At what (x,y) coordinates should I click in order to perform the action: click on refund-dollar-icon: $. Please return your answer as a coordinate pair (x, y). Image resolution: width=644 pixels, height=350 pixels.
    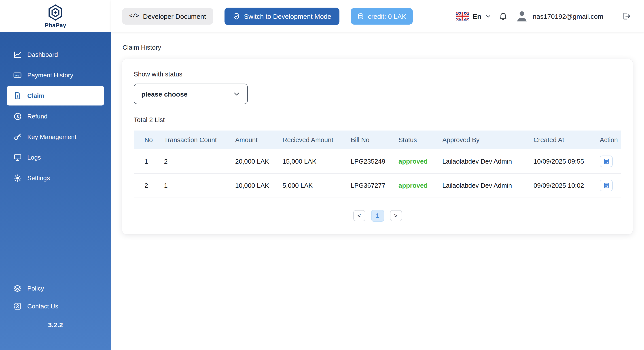
    Looking at the image, I should click on (18, 116).